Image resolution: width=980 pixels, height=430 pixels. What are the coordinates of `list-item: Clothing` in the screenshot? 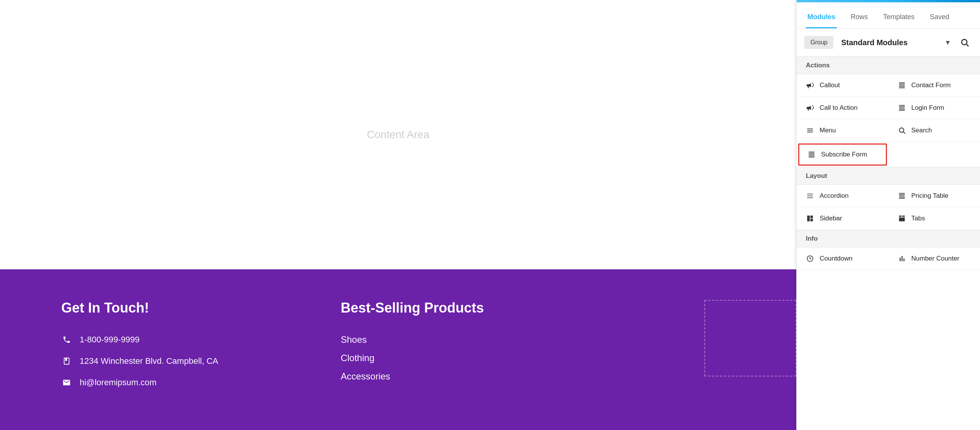 It's located at (412, 358).